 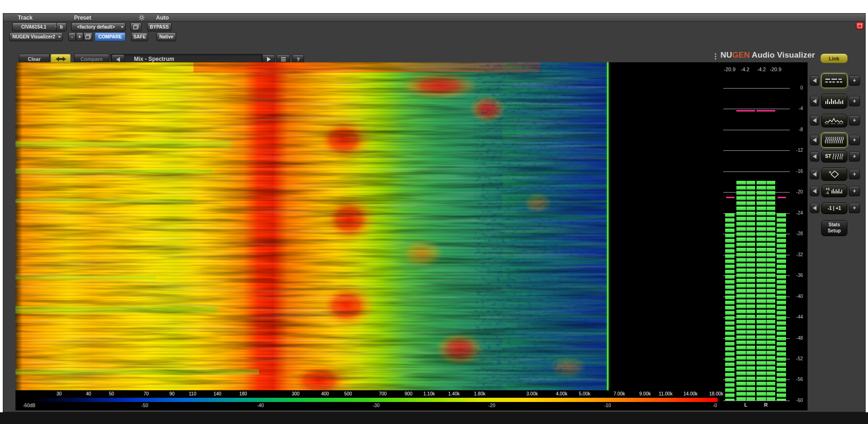 What do you see at coordinates (166, 37) in the screenshot?
I see `native-button: Native` at bounding box center [166, 37].